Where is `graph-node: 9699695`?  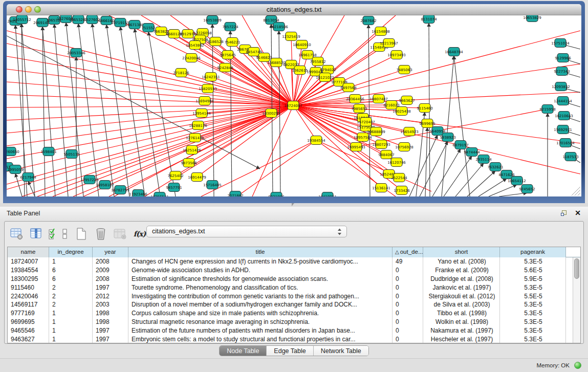
graph-node: 9699695 is located at coordinates (427, 124).